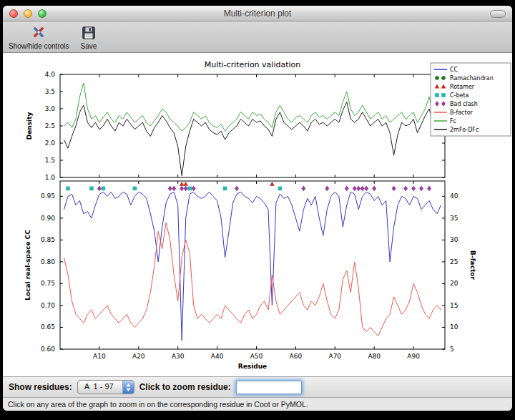 This screenshot has height=420, width=515. What do you see at coordinates (89, 37) in the screenshot?
I see `save-button: Save` at bounding box center [89, 37].